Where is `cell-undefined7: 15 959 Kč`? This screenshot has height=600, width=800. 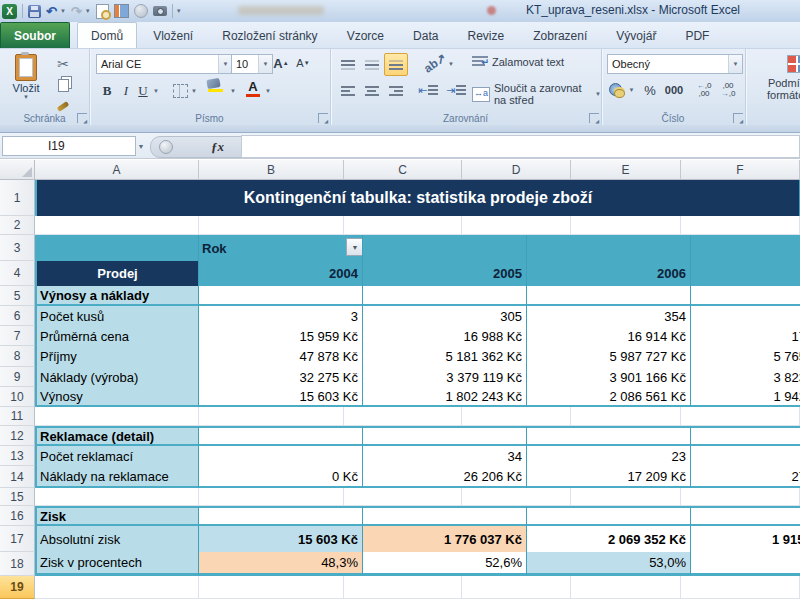
cell-undefined7: 15 959 Kč is located at coordinates (281, 336).